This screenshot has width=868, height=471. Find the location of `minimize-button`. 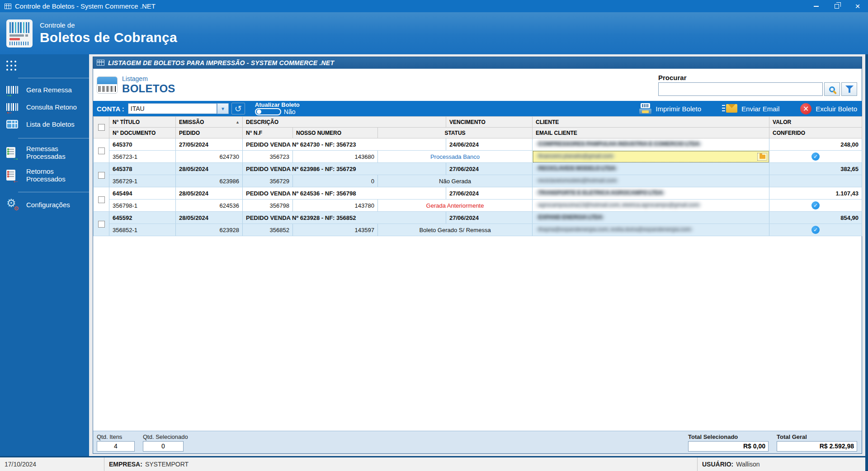

minimize-button is located at coordinates (816, 6).